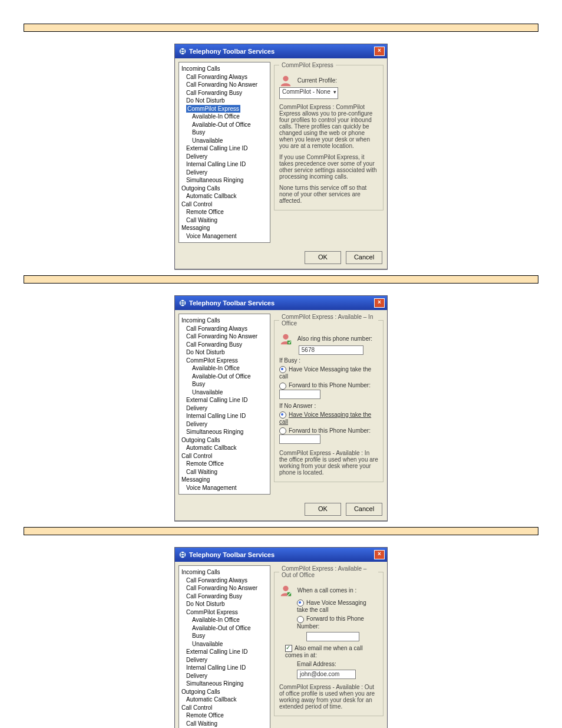 This screenshot has height=728, width=562. I want to click on when-call-label: When a call comes in :, so click(328, 591).